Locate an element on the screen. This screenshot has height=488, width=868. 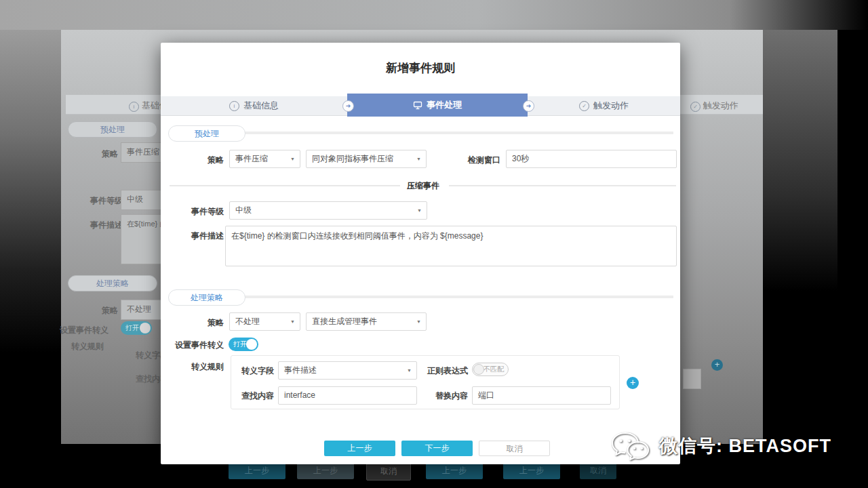
compress-event-title: 压缩事件 is located at coordinates (423, 186).